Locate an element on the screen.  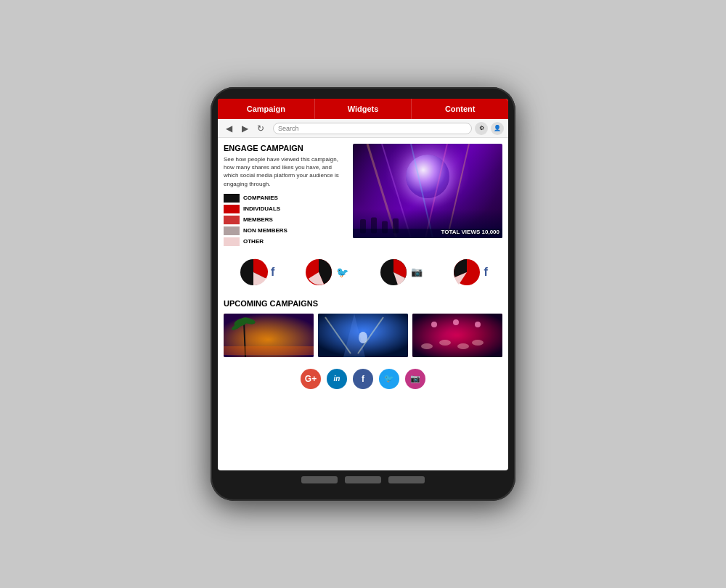
profile-icon: 👤 is located at coordinates (497, 128).